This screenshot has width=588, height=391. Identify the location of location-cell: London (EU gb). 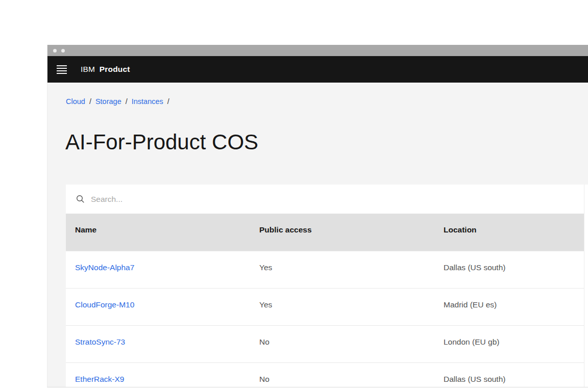
(509, 344).